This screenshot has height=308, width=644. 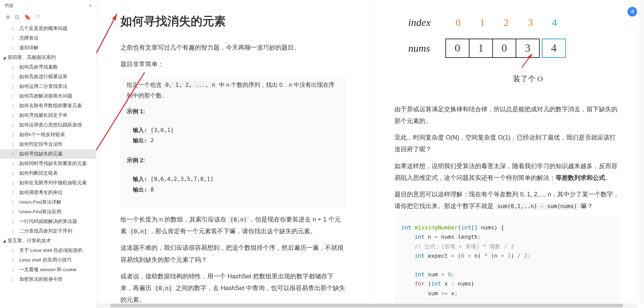 What do you see at coordinates (48, 67) in the screenshot?
I see `toc-item: ▯如何高效寻找素数` at bounding box center [48, 67].